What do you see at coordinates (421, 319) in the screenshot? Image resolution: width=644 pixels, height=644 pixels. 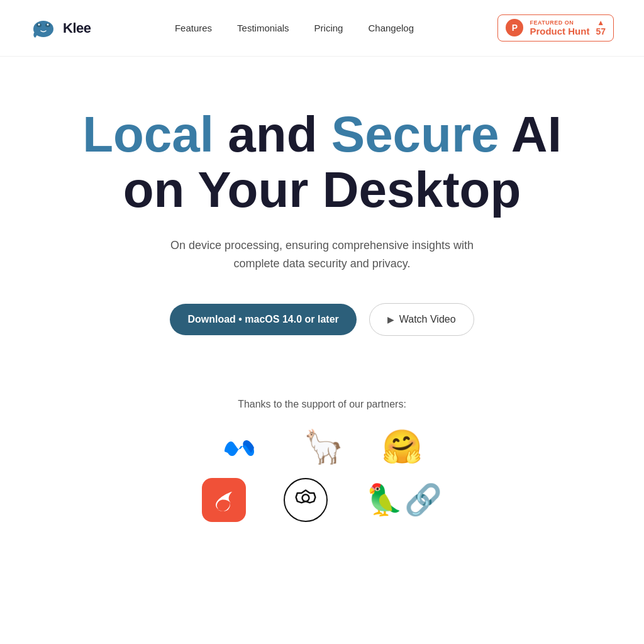 I see `watch-video-button: ▶ Watch Video` at bounding box center [421, 319].